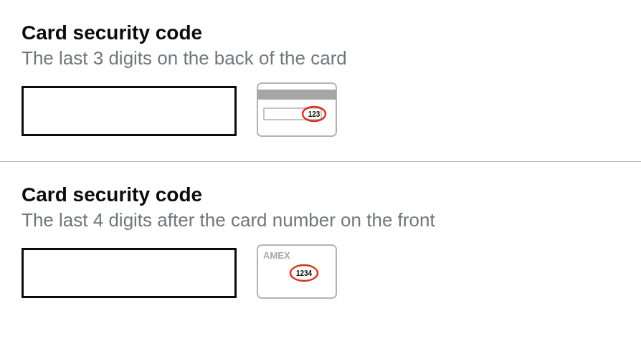 Image resolution: width=641 pixels, height=364 pixels. I want to click on card-front-amex-icon: AMEX 1234, so click(297, 273).